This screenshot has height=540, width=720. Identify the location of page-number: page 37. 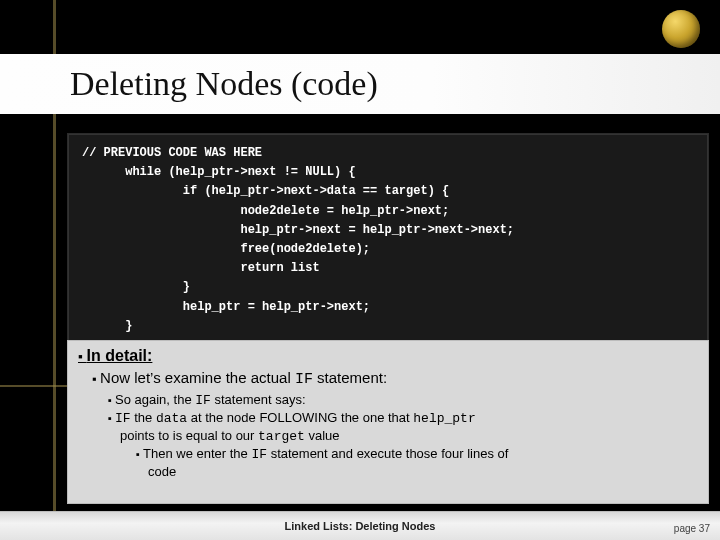
(692, 528).